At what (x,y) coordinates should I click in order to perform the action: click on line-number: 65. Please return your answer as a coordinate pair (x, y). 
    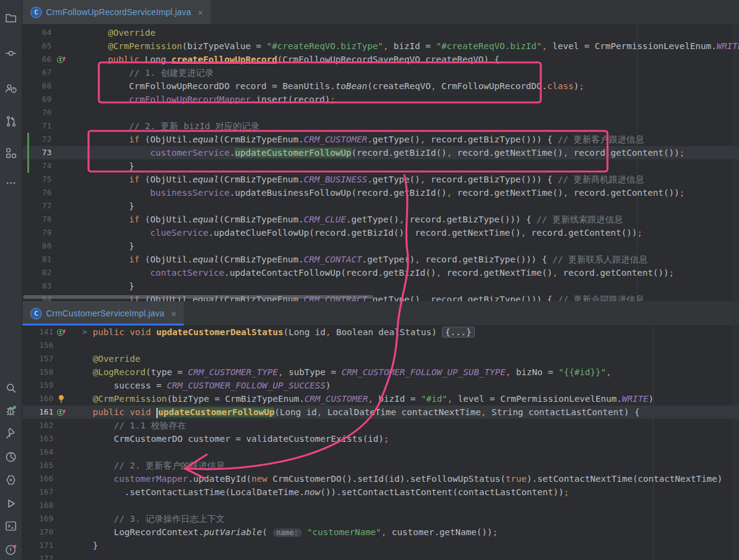
    Looking at the image, I should click on (36, 46).